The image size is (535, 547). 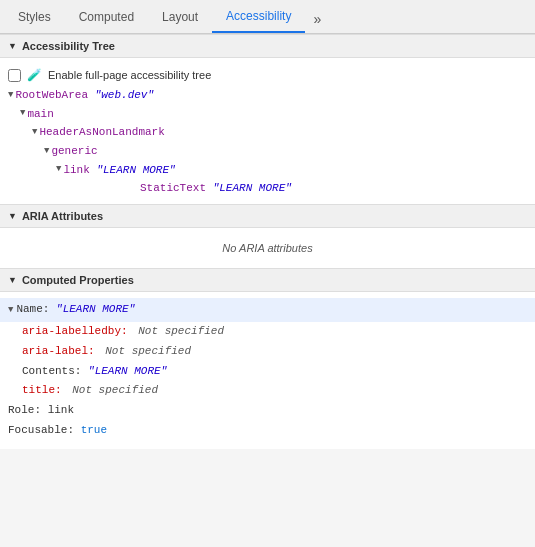 I want to click on focusable-value: true, so click(x=94, y=431).